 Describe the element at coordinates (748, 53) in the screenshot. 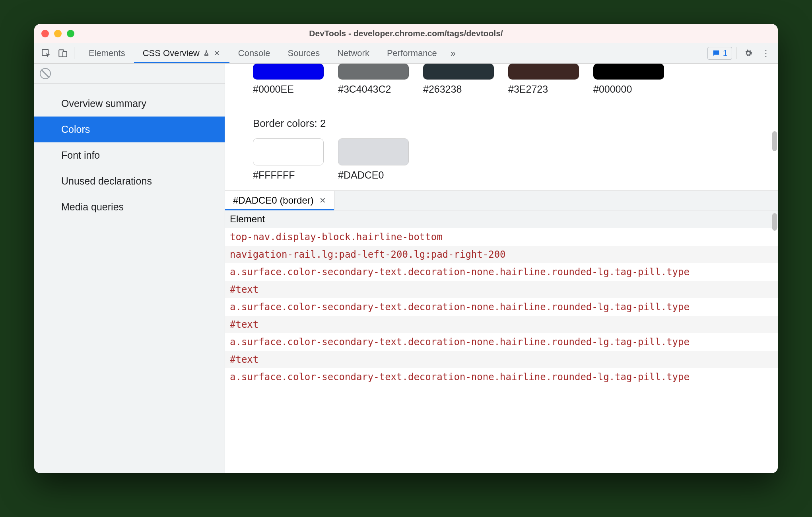

I see `gear-icon` at that location.